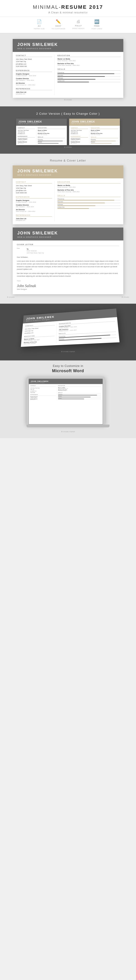  I want to click on laptop-screen: JOHN SMILEMEK Web & Graphics Designer CO…, so click(66, 402).